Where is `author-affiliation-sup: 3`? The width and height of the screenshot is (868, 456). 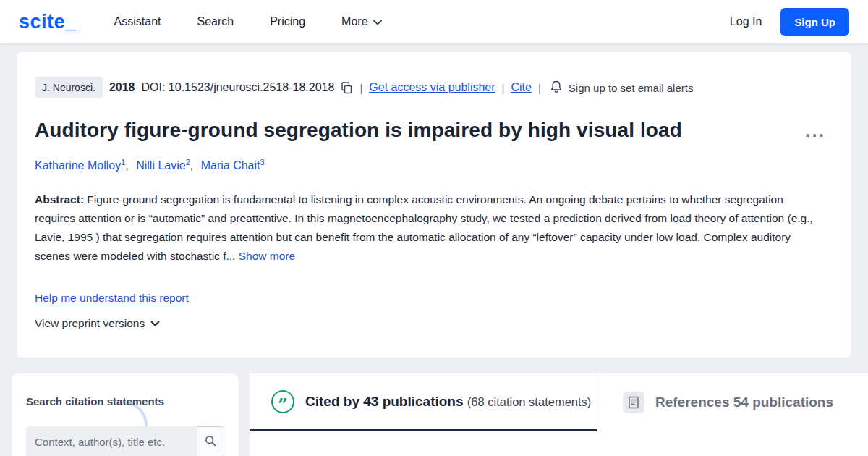 author-affiliation-sup: 3 is located at coordinates (263, 162).